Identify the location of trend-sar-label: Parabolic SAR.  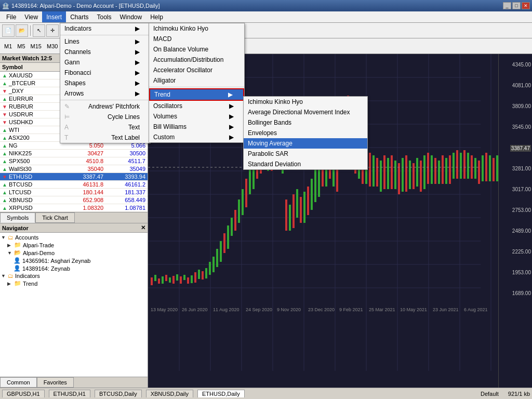
(268, 154).